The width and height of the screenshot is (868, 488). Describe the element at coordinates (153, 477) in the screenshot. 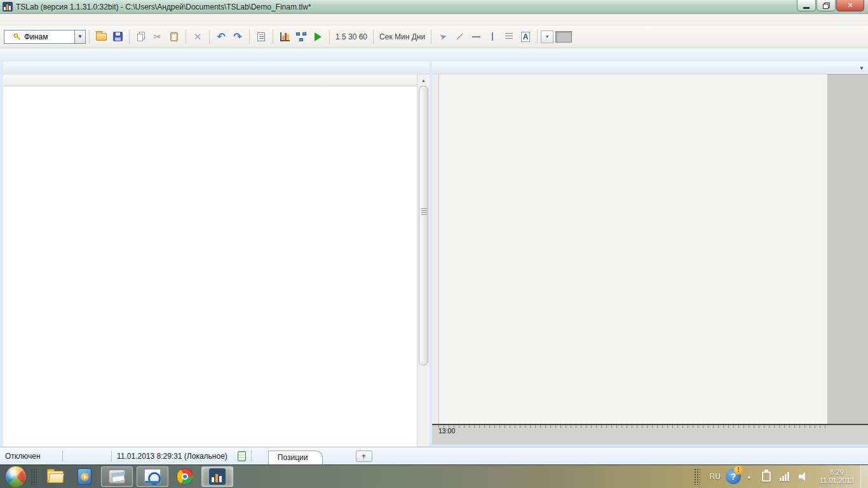

I see `taskbar-hp-button` at that location.